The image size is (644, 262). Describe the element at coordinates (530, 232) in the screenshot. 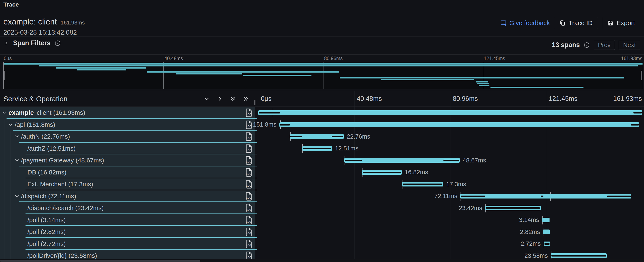

I see `span-duration-label: 2.82ms` at that location.